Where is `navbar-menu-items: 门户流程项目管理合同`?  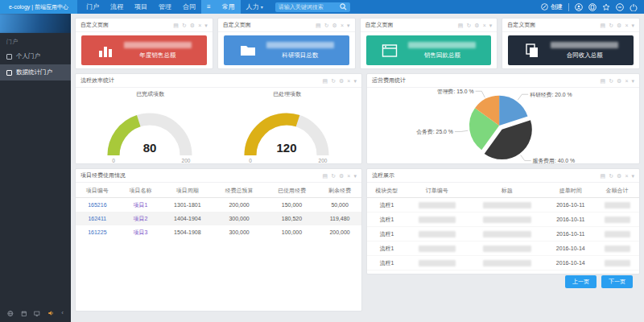 navbar-menu-items: 门户流程项目管理合同 is located at coordinates (141, 6).